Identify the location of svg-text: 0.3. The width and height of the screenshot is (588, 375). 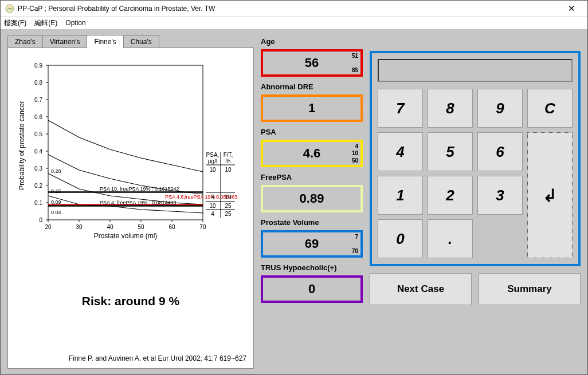
(38, 168).